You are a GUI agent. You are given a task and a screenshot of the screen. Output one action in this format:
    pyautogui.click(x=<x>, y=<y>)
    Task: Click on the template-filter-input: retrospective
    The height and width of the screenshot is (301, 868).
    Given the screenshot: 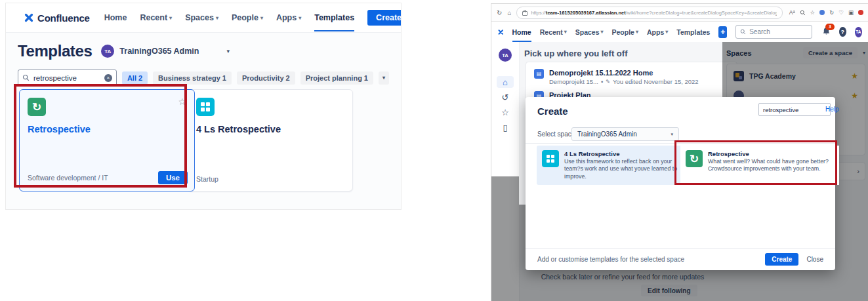 What is the action you would take?
    pyautogui.click(x=795, y=110)
    